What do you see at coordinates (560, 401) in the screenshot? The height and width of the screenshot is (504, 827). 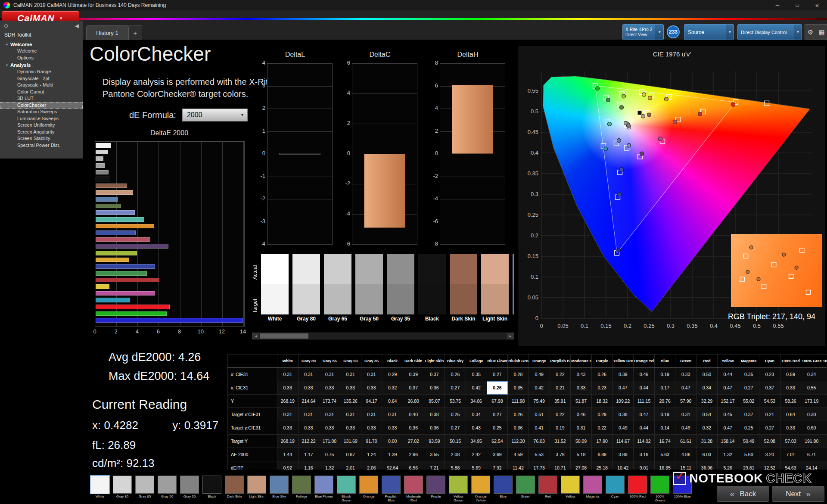 I see `table-cell: 35.91` at bounding box center [560, 401].